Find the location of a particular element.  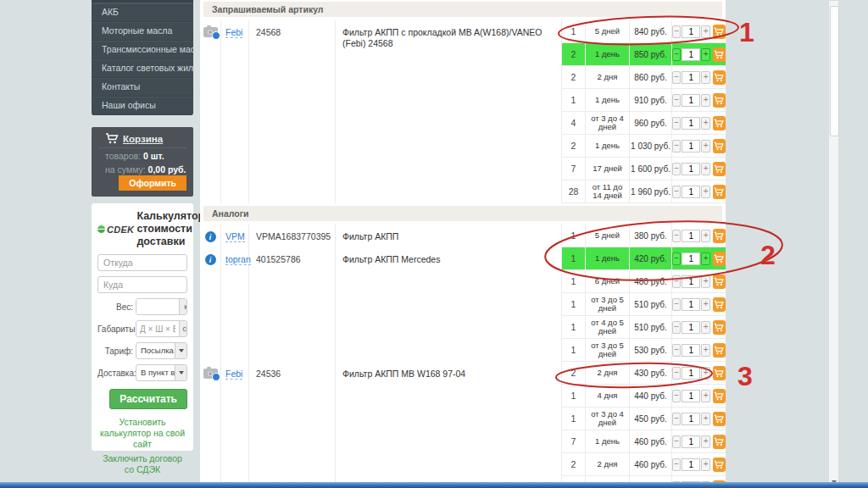

brand-link: topran is located at coordinates (238, 259).